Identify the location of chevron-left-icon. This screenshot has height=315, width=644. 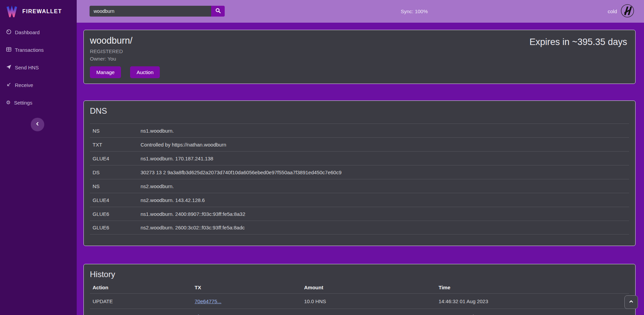
(38, 125).